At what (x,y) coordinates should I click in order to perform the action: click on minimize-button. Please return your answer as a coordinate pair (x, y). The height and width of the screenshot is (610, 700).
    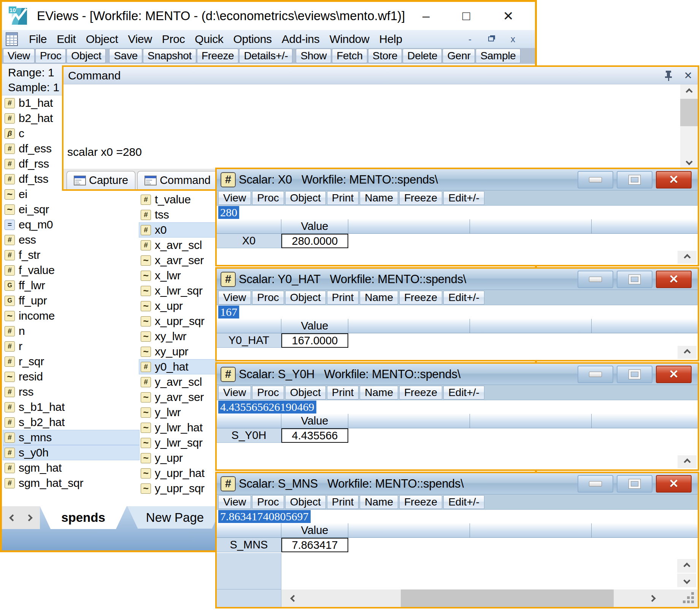
    Looking at the image, I should click on (595, 180).